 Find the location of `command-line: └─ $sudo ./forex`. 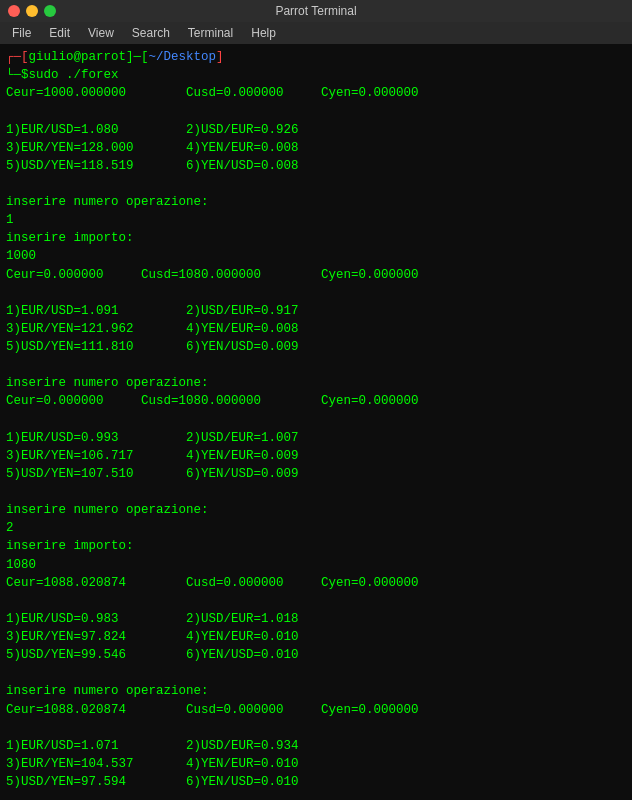

command-line: └─ $sudo ./forex is located at coordinates (316, 75).